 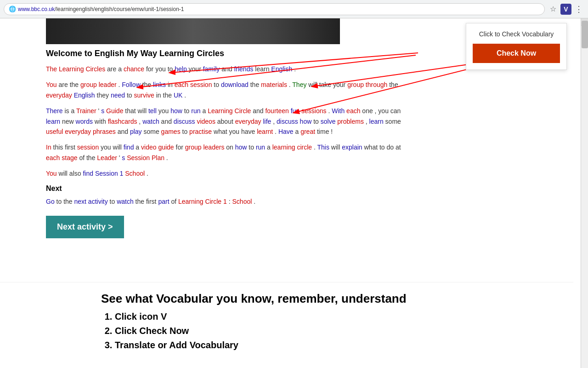 I want to click on link-have: Have, so click(x=286, y=132).